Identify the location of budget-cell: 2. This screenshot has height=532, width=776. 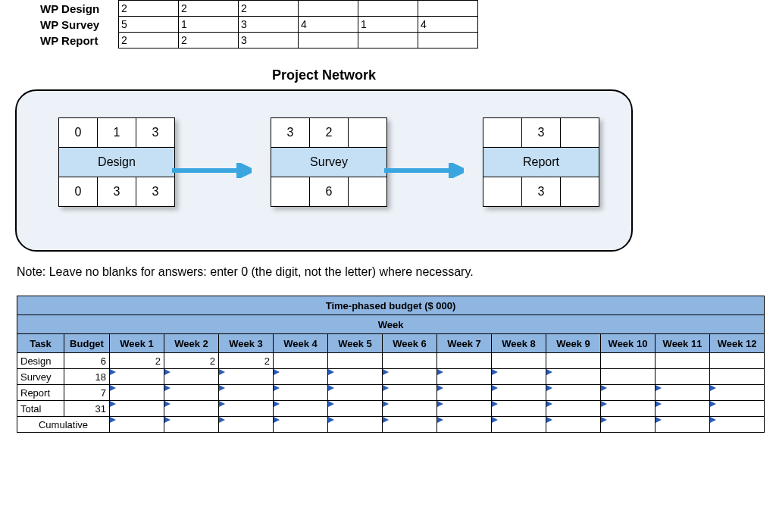
(137, 361).